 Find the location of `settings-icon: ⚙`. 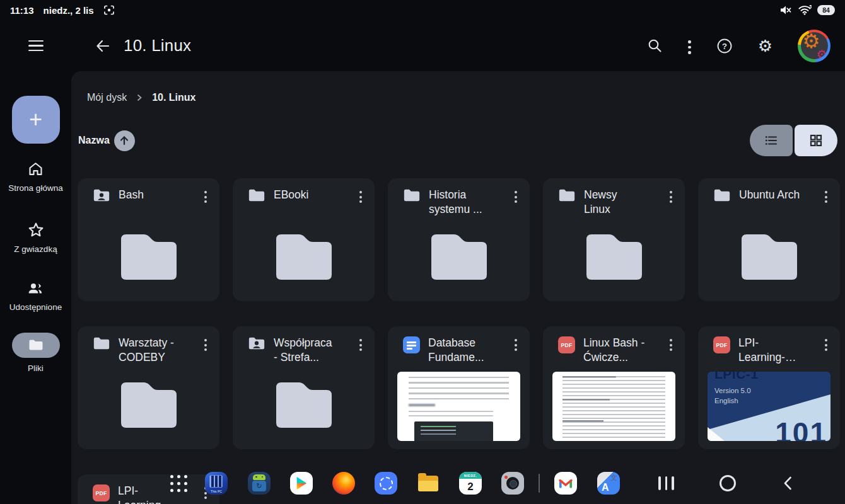

settings-icon: ⚙ is located at coordinates (766, 46).